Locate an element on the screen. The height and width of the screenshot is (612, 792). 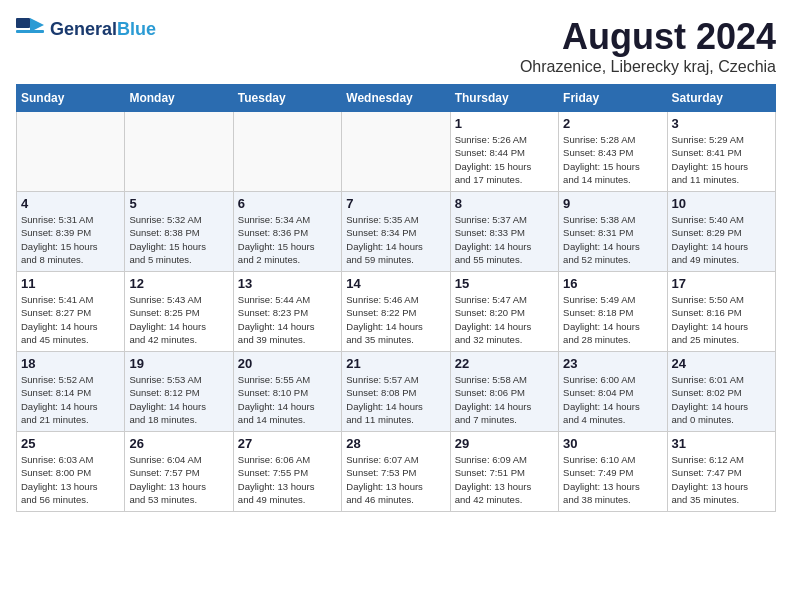
day-info: Sunrise: 5:34 AM Sunset: 8:36 PM Dayligh… is located at coordinates (288, 240).